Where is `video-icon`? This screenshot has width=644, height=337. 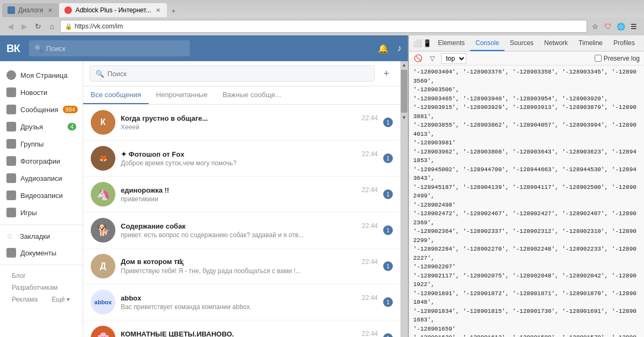 video-icon is located at coordinates (11, 195).